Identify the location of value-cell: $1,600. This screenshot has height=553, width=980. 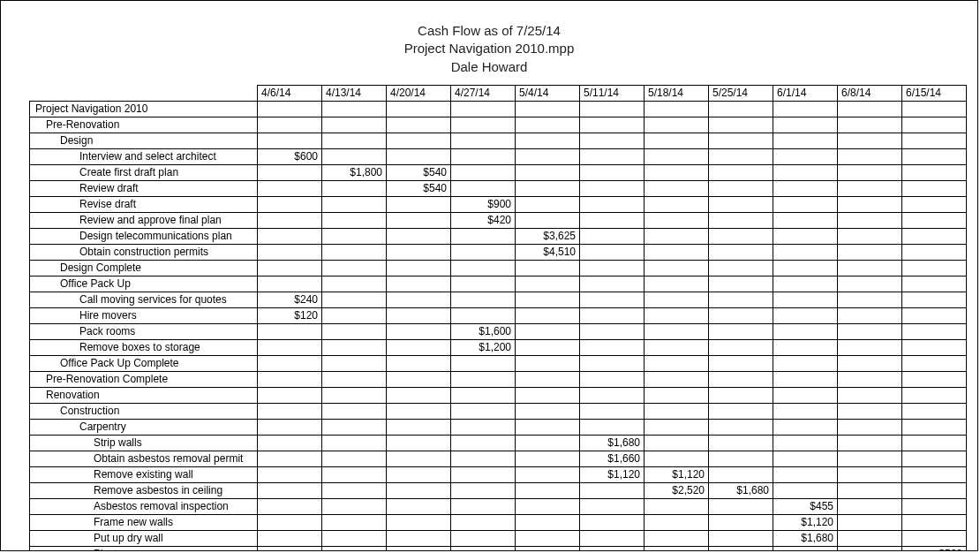
(484, 331).